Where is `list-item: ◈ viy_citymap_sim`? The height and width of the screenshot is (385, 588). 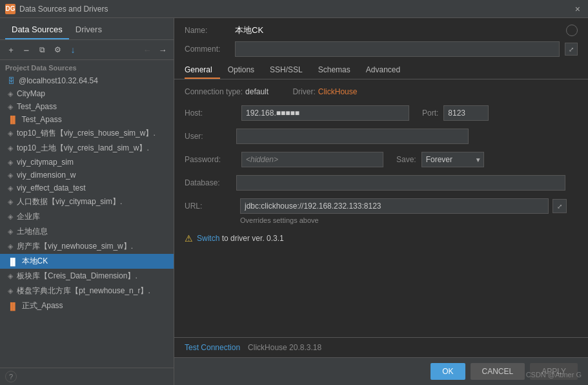 list-item: ◈ viy_citymap_sim is located at coordinates (86, 162).